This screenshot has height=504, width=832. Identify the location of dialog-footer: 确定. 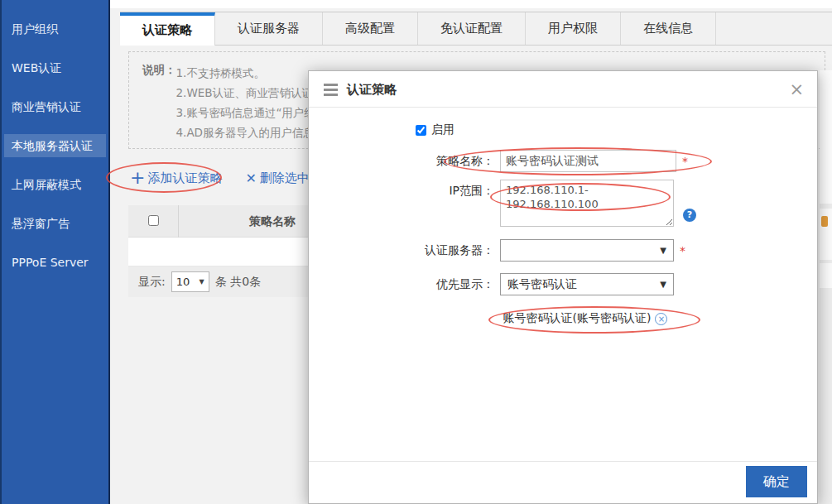
(563, 482).